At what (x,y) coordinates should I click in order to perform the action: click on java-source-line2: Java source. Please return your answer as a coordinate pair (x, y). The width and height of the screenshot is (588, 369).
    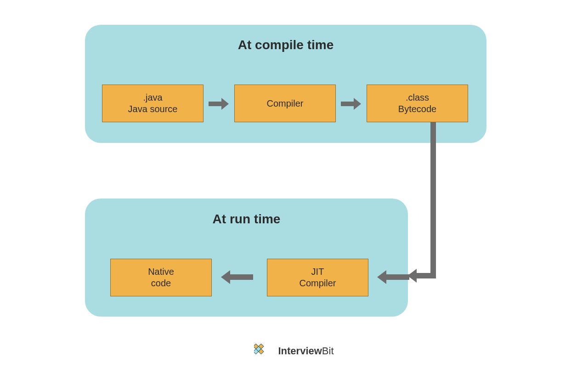
    Looking at the image, I should click on (153, 109).